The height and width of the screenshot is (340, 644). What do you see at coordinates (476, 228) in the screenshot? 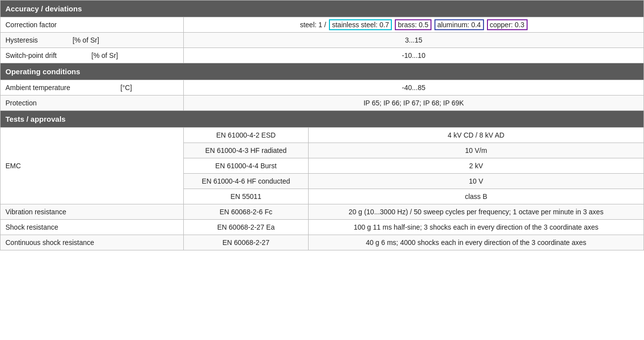
I see `shock-value: 100 g 11 ms half-sine; 3 shocks each in …` at bounding box center [476, 228].